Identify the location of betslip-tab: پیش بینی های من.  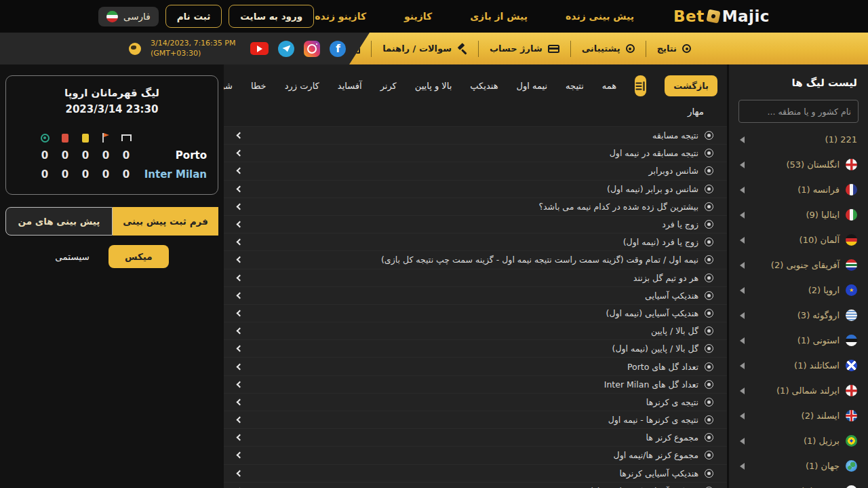
(59, 221).